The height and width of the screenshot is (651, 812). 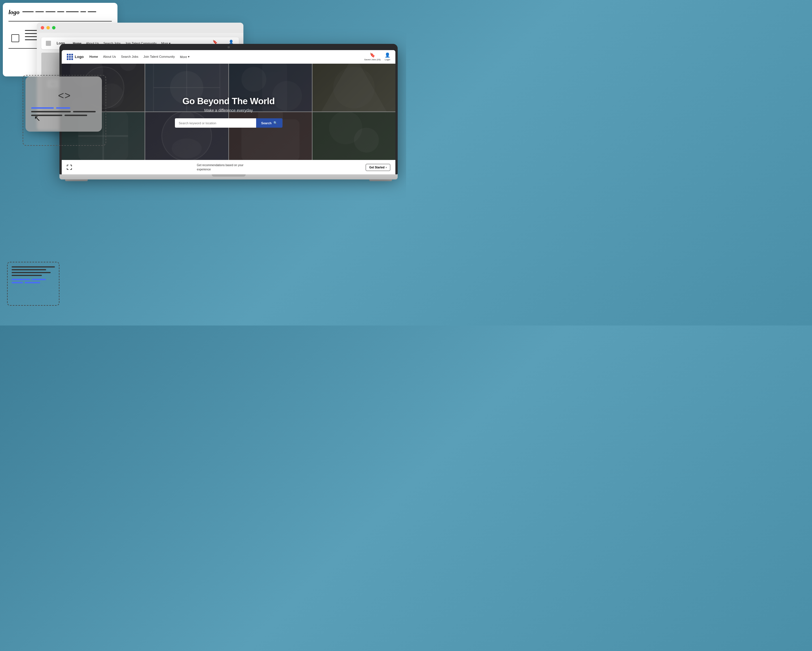 I want to click on rec-text-line2: experience, so click(x=204, y=170).